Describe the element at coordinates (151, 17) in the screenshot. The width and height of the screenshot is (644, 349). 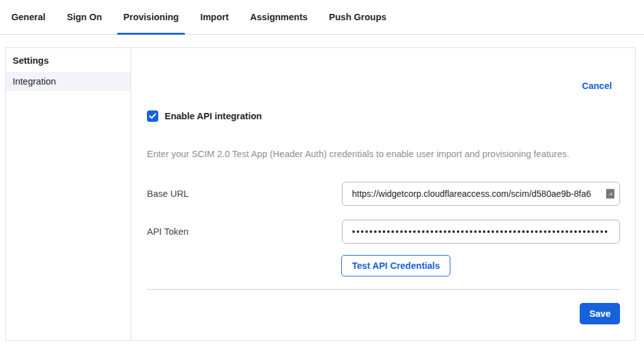
I see `tab-provisioning: Provisioning` at that location.